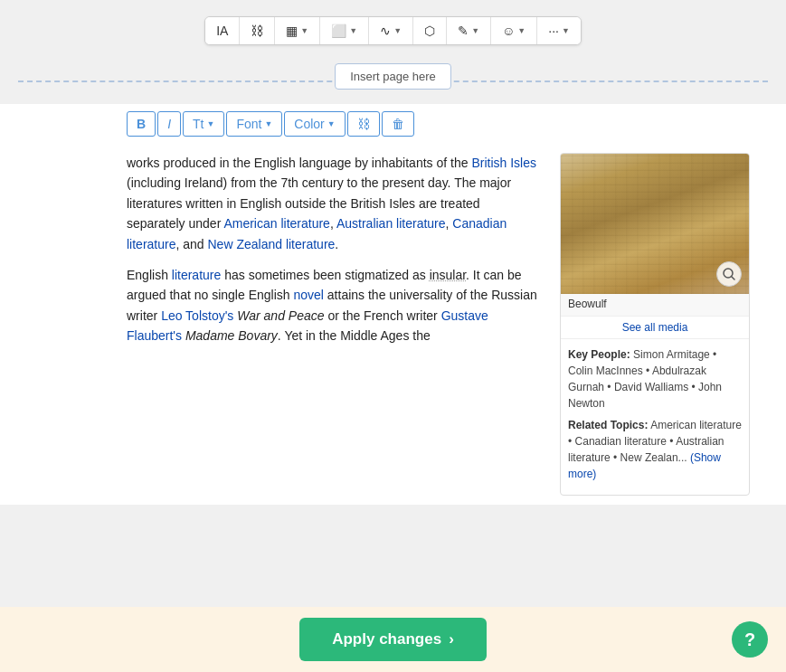 The height and width of the screenshot is (672, 786). I want to click on war-peace-italic: War and Peace, so click(280, 316).